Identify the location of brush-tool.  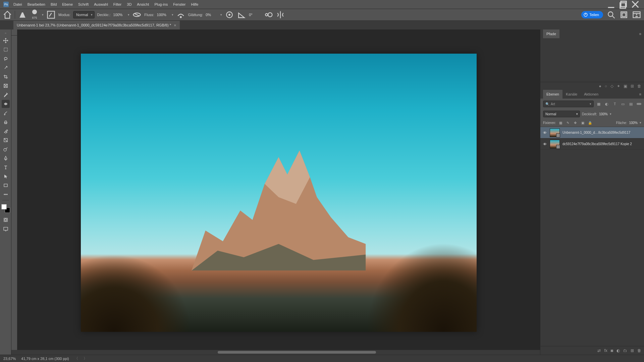
(6, 113).